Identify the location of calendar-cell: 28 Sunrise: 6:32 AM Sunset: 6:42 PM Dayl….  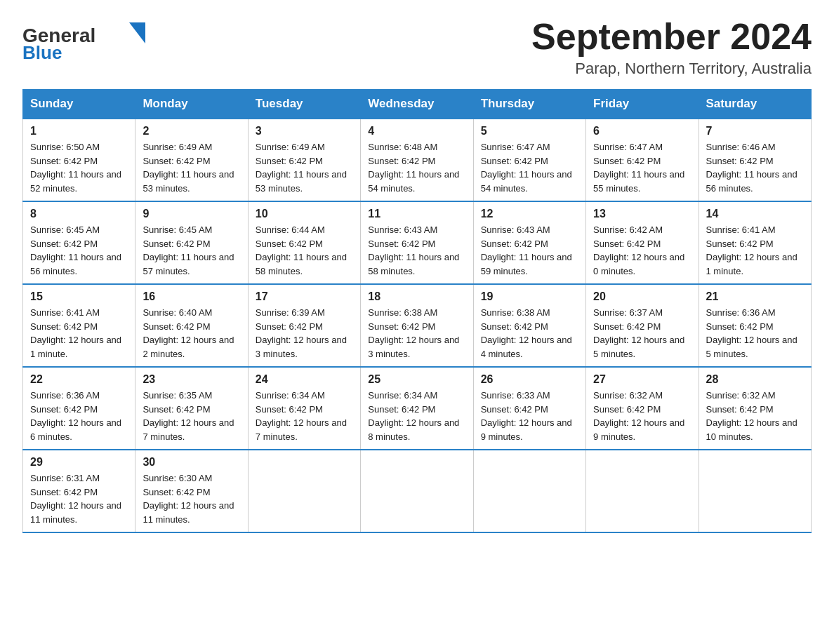
(755, 408).